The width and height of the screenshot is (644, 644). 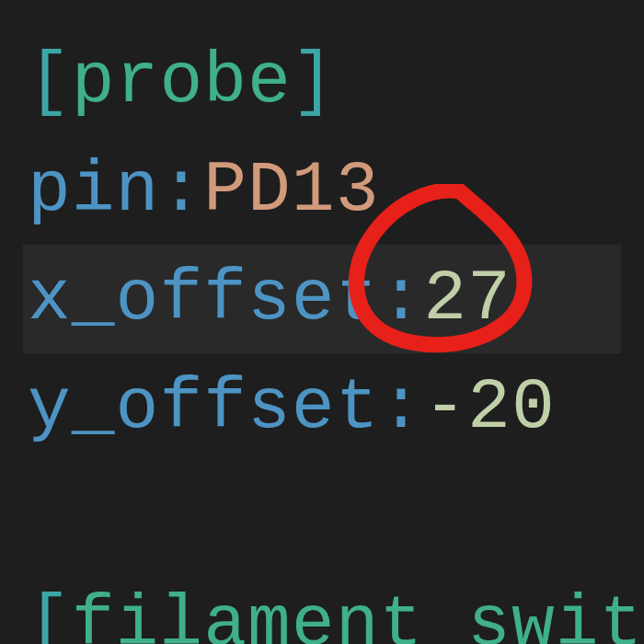 I want to click on config-value-y-offset: -20, so click(x=489, y=408).